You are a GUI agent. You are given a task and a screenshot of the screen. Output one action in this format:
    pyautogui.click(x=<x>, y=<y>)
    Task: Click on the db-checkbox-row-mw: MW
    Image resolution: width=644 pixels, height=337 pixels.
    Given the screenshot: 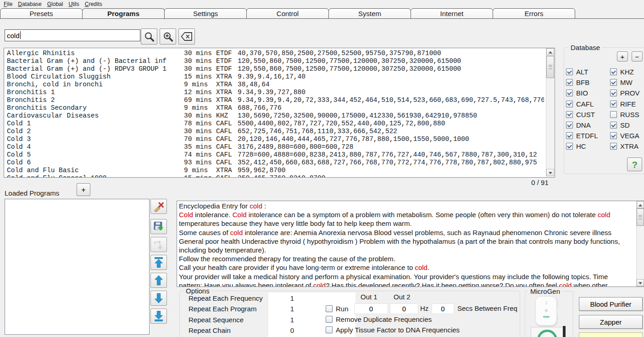 What is the action you would take?
    pyautogui.click(x=621, y=83)
    